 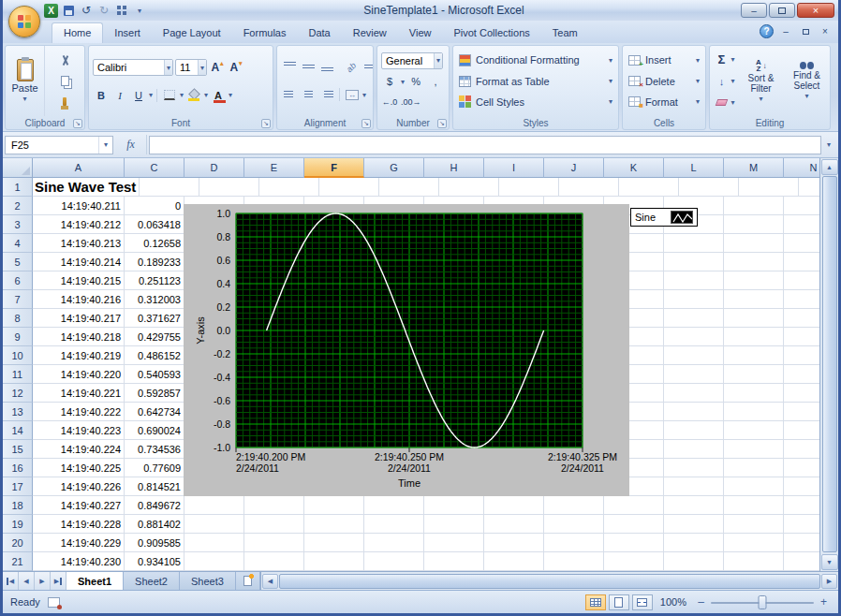 I want to click on cell-F20, so click(x=334, y=543).